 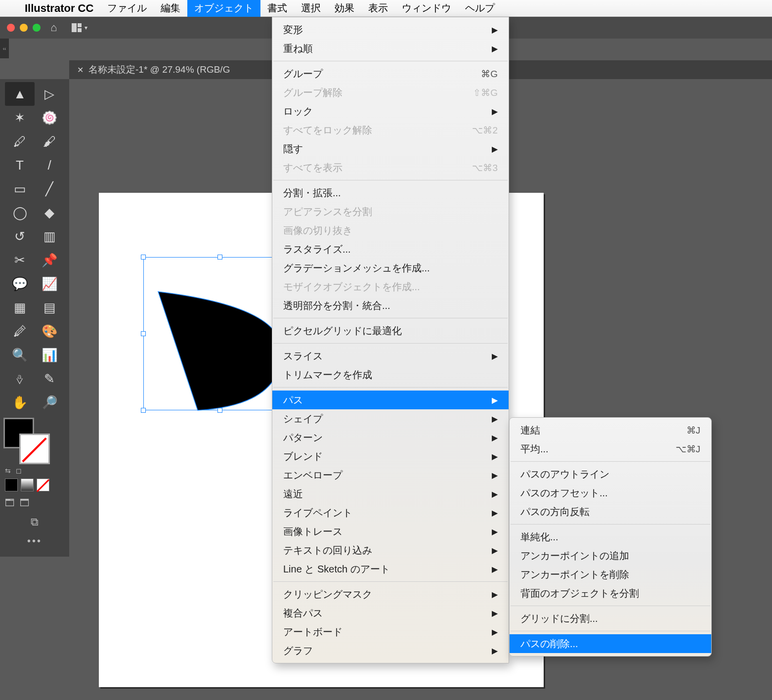 What do you see at coordinates (49, 402) in the screenshot?
I see `tool-button: 🔎` at bounding box center [49, 402].